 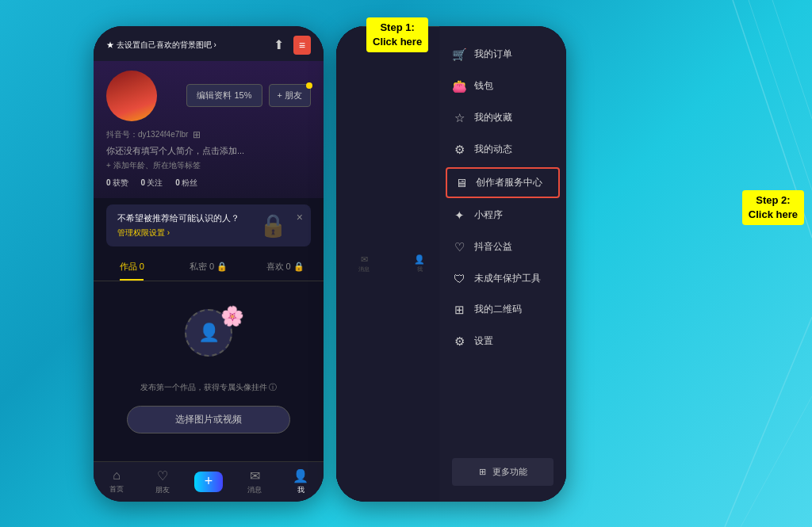 I want to click on nav-home-label: 首页, so click(x=117, y=490).